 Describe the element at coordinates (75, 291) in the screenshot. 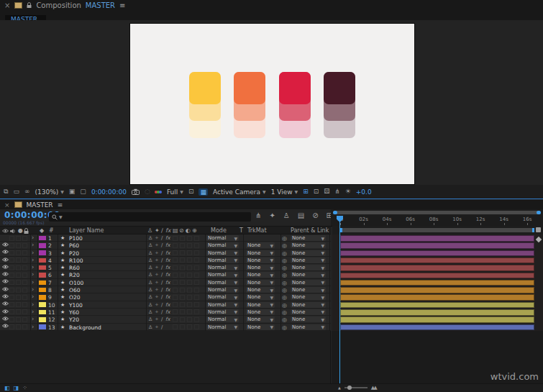

I see `layer-name: O60` at that location.